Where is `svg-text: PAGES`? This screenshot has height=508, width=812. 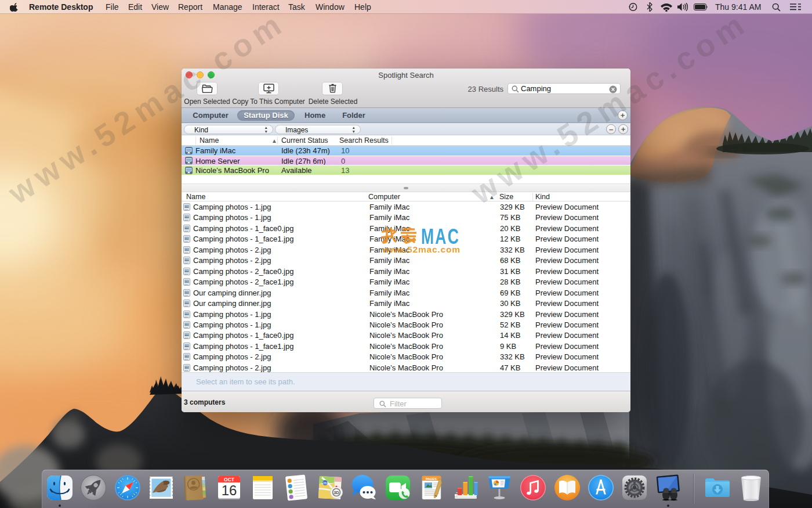
svg-text: PAGES is located at coordinates (432, 479).